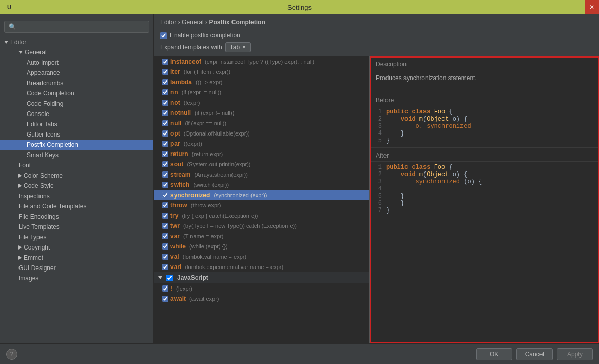  Describe the element at coordinates (262, 82) in the screenshot. I see `list-item: lambda (() -> expr)` at that location.